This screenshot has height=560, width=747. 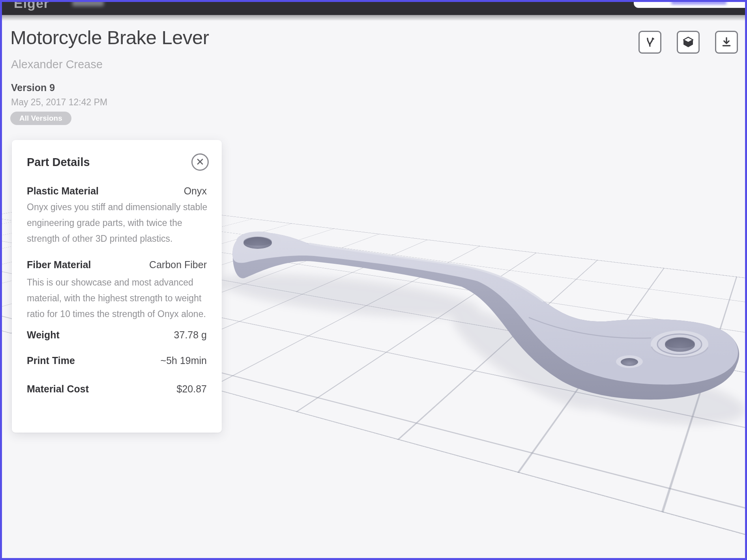 What do you see at coordinates (190, 335) in the screenshot?
I see `detail-value: 37.78 g` at bounding box center [190, 335].